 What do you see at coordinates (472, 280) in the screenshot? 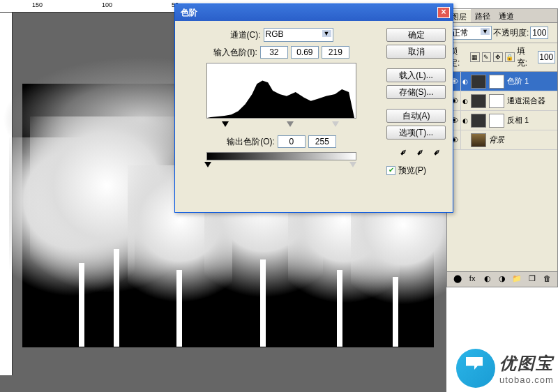
I see `fx-icon: fx` at bounding box center [472, 280].